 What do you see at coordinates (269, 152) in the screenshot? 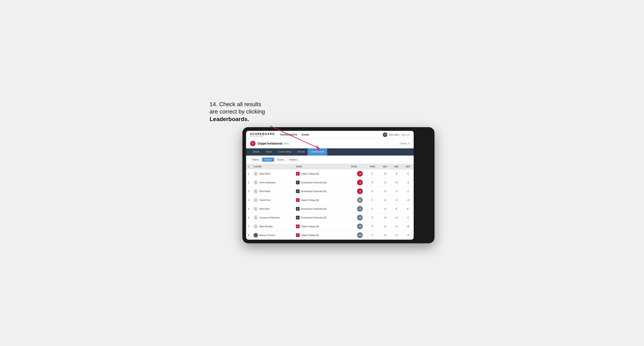
I see `tab-teams: Teams` at bounding box center [269, 152].